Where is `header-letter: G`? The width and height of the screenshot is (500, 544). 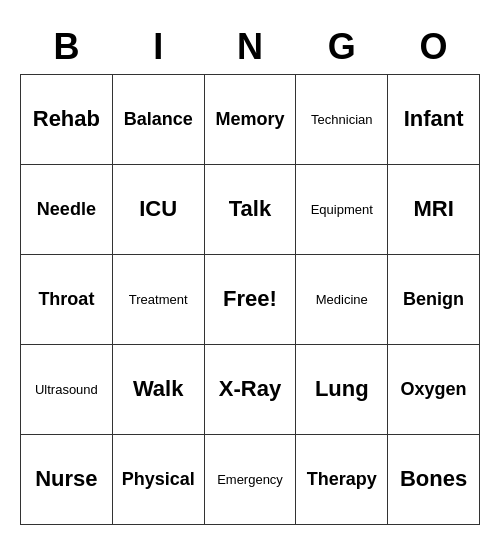
header-letter: G is located at coordinates (342, 48).